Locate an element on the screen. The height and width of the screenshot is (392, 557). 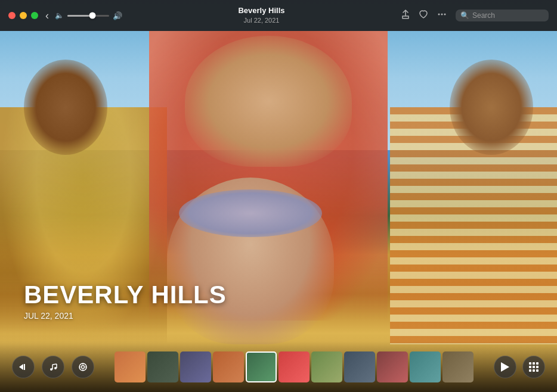
titlebar: ‹ 🔈 🔊 Beverly Hills Jul 22, 2021 is located at coordinates (278, 15).